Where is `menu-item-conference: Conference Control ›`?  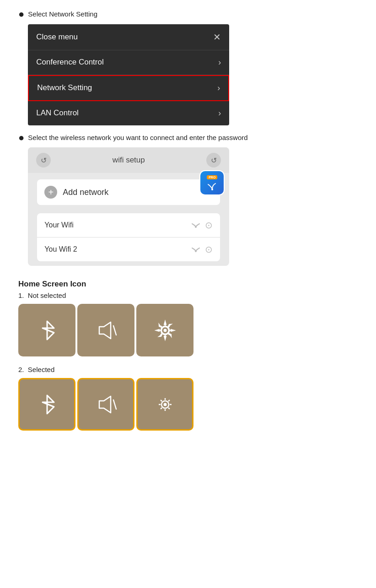
menu-item-conference: Conference Control › is located at coordinates (129, 63).